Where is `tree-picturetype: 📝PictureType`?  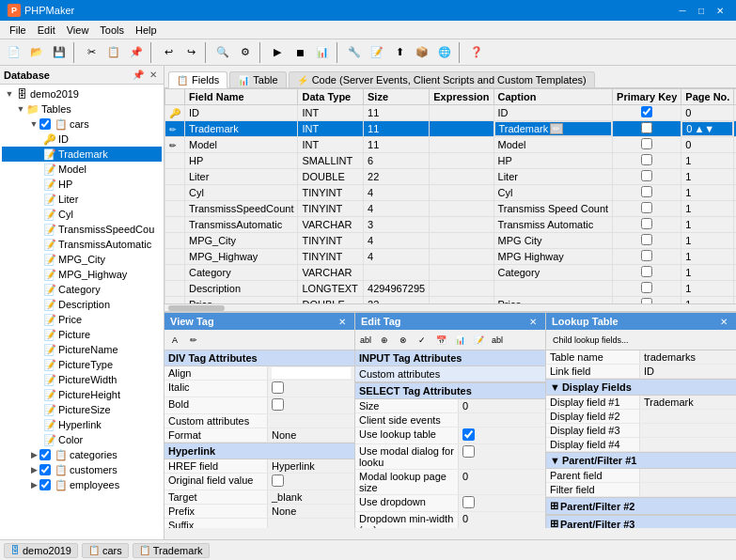
tree-picturetype: 📝PictureType is located at coordinates (82, 365).